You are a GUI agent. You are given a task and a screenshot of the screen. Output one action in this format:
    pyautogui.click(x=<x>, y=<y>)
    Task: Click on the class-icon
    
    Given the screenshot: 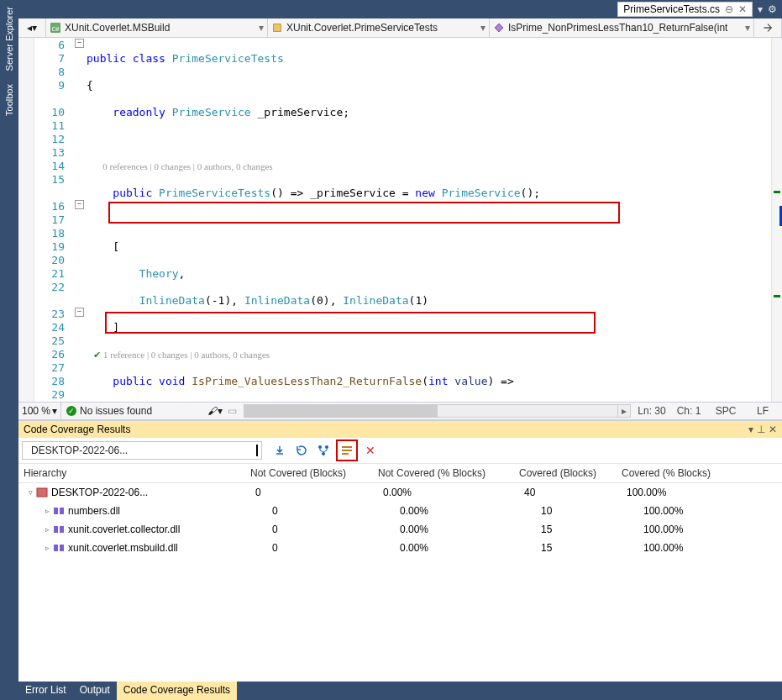 What is the action you would take?
    pyautogui.click(x=277, y=28)
    